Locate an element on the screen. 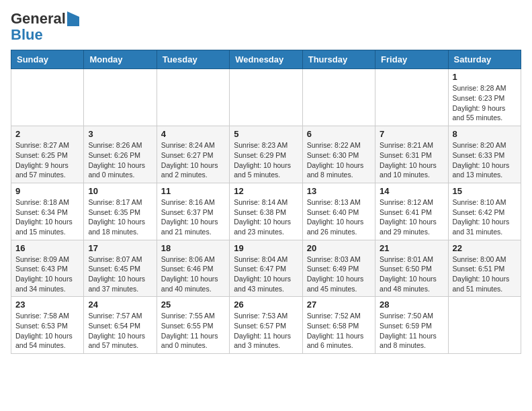 The width and height of the screenshot is (532, 411). calendar-cell: 13Sunrise: 8:13 AM Sunset: 6:40 PM Dayli… is located at coordinates (339, 211).